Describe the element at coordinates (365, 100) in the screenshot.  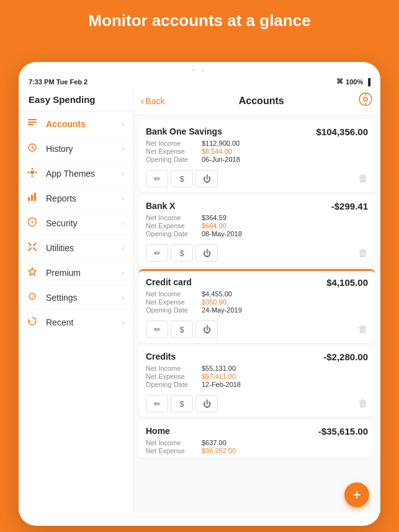
I see `header-action-button` at that location.